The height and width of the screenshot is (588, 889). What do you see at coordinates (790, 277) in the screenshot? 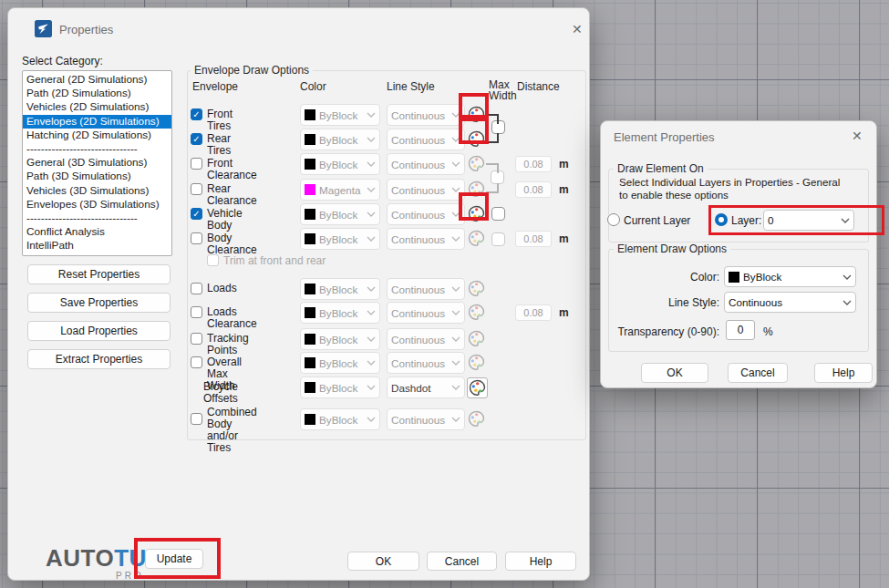
I see `color-select: ByBlock` at bounding box center [790, 277].